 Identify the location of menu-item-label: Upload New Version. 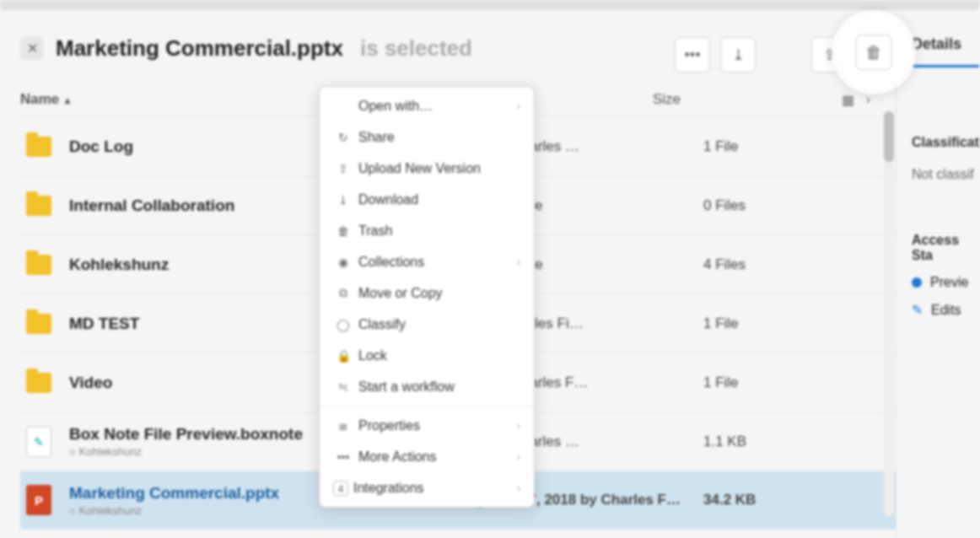
(439, 169).